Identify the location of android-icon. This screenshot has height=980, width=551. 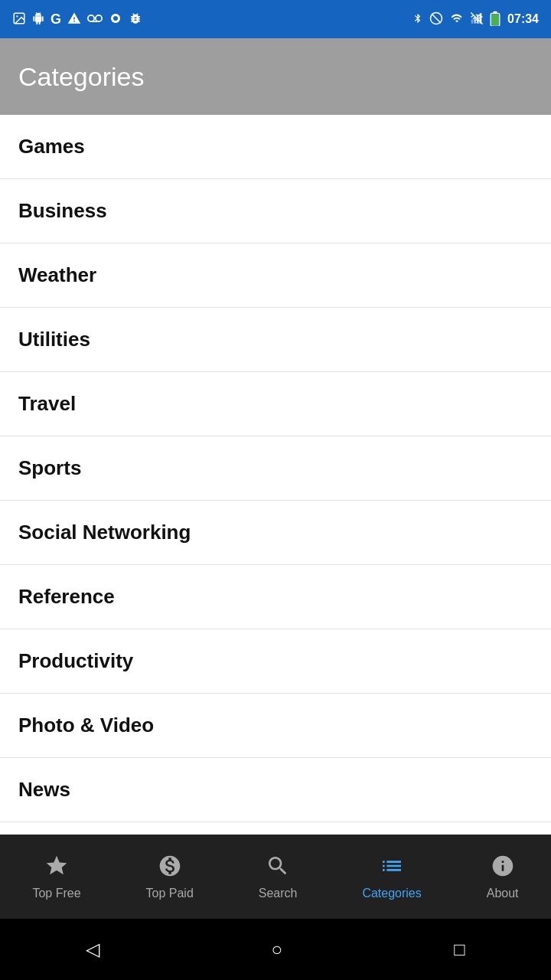
(38, 20).